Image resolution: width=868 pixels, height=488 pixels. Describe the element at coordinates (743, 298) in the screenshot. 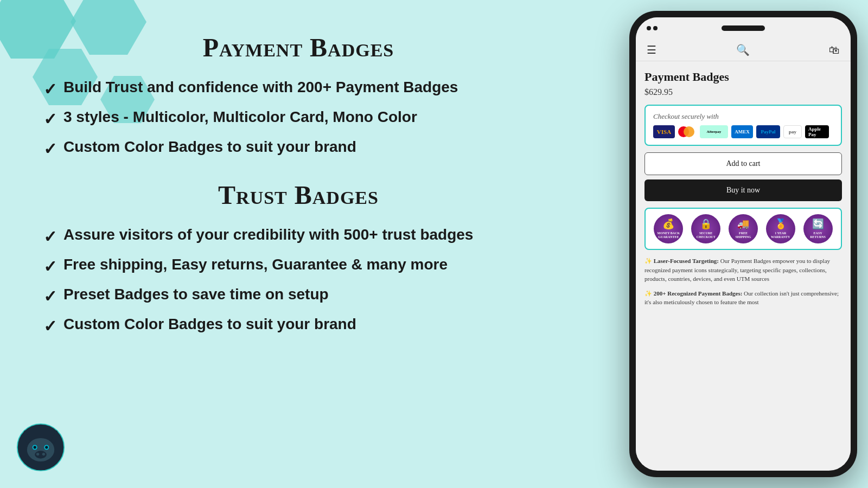

I see `description-2: ✨ 200+ Recognized Payment Badges: Our co…` at that location.